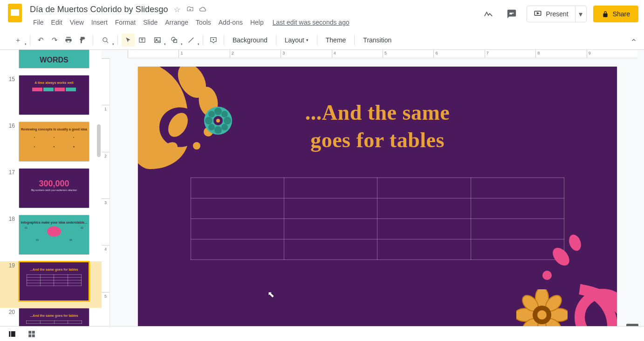 The height and width of the screenshot is (341, 644). What do you see at coordinates (203, 22) in the screenshot?
I see `menu-tools: Tools` at bounding box center [203, 22].